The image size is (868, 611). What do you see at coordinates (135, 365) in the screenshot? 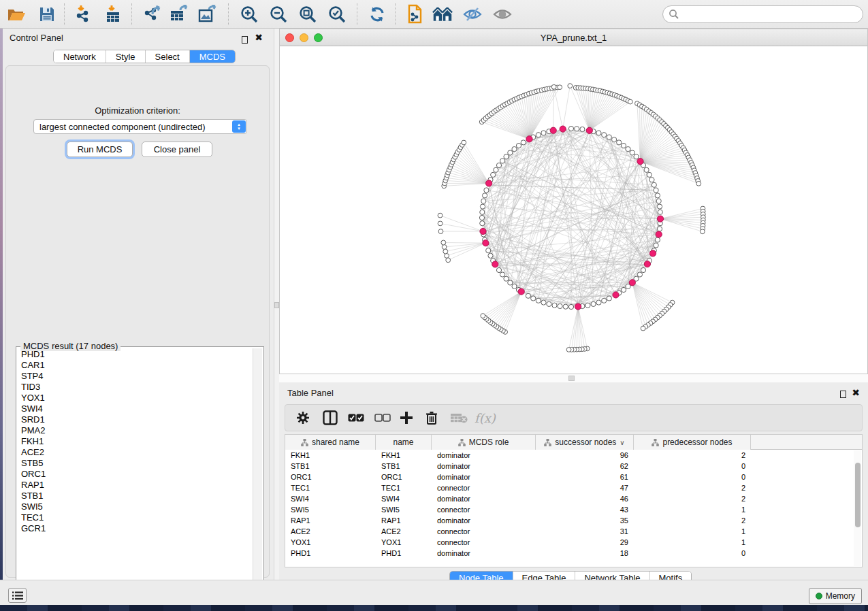
I see `mcds-result-item: CAR1` at bounding box center [135, 365].